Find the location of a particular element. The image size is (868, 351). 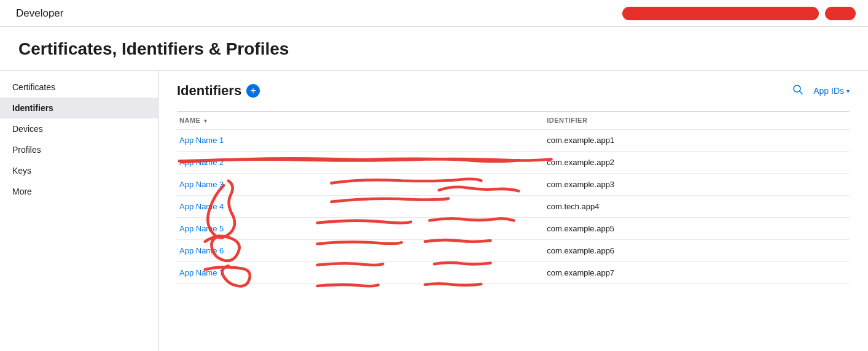

add-identifier-button: + is located at coordinates (253, 91).